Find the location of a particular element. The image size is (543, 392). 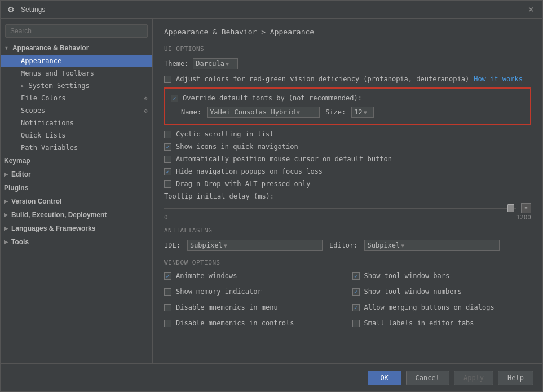

system-settings-arrow-icon: ▶ is located at coordinates (23, 86).